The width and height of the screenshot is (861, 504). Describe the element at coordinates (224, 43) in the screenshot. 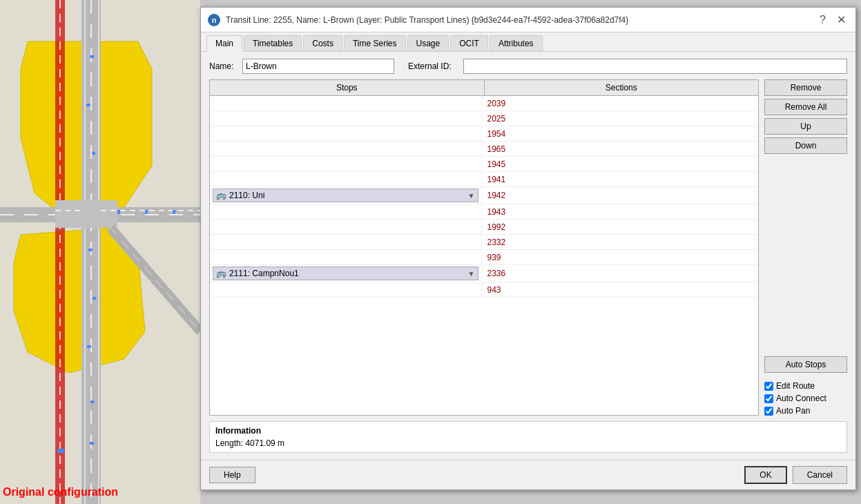

I see `tab-main: Main` at that location.